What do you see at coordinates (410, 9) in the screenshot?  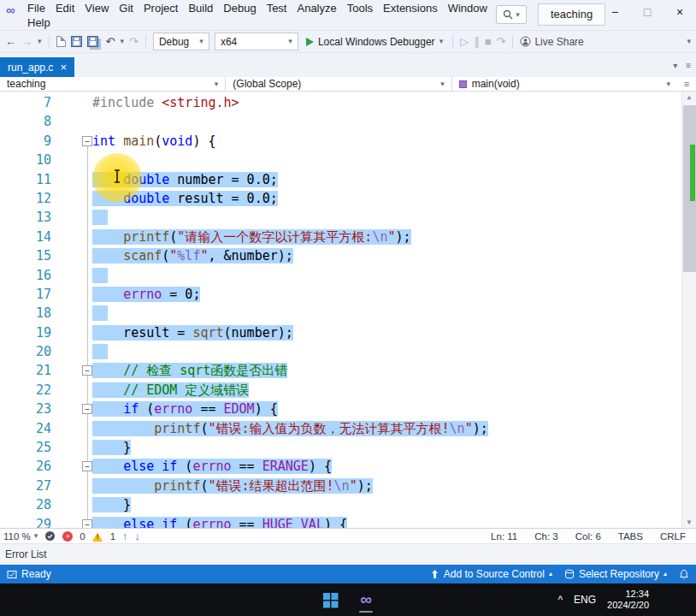 I see `menu-extensions: Extensions` at bounding box center [410, 9].